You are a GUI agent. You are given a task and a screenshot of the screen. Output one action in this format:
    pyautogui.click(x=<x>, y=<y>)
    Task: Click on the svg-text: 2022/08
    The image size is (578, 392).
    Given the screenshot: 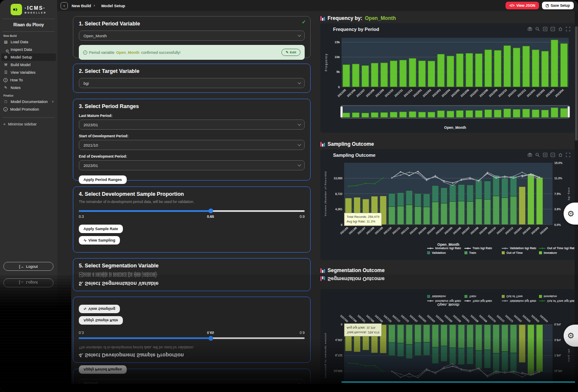 What is the action you would take?
    pyautogui.click(x=475, y=231)
    